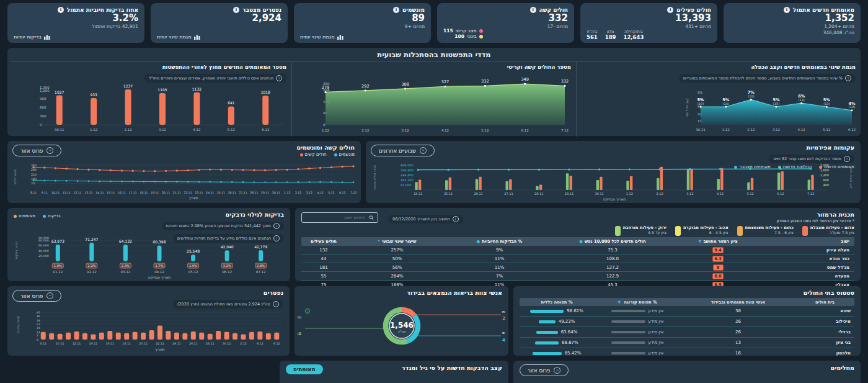  What do you see at coordinates (463, 31) in the screenshot?
I see `severe-critical-row: מצב קריטי 115` at bounding box center [463, 31].